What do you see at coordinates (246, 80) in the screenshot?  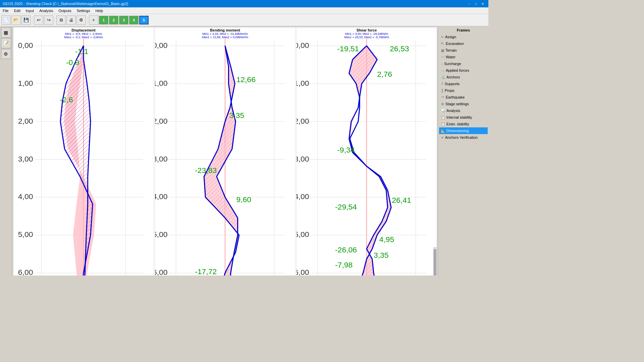 I see `svg-text: 12,66` at bounding box center [246, 80].